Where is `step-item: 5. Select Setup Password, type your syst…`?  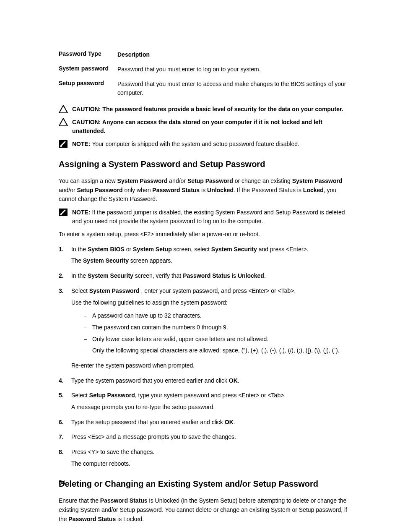
step-item: 5. Select Setup Password, type your syst… is located at coordinates (204, 401).